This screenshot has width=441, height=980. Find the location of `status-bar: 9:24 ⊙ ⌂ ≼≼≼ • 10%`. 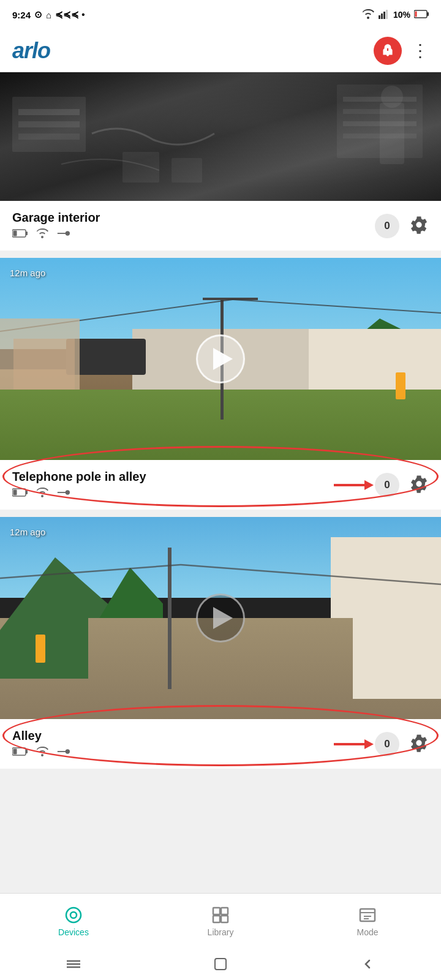

status-bar: 9:24 ⊙ ⌂ ≼≼≼ • 10% is located at coordinates (221, 15).